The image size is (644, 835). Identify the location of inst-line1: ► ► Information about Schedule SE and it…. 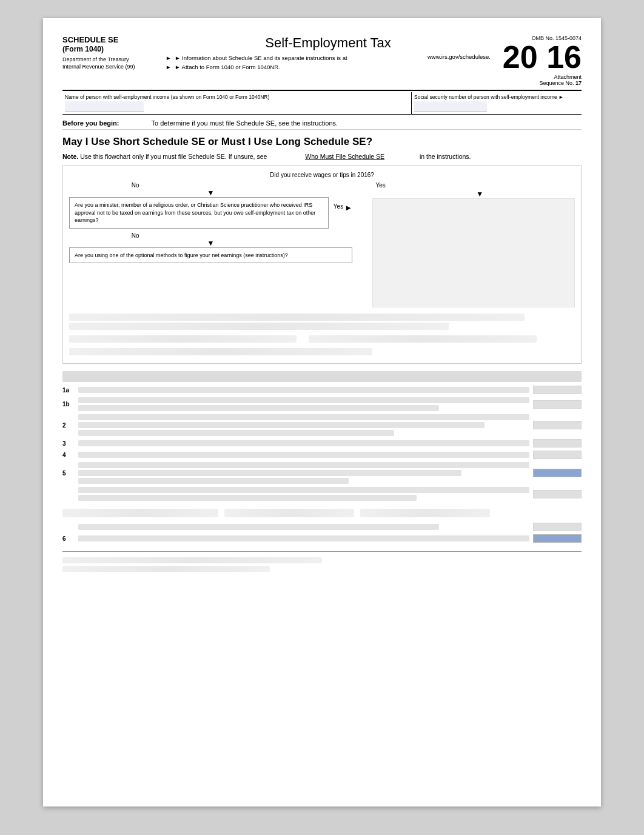
(257, 58).